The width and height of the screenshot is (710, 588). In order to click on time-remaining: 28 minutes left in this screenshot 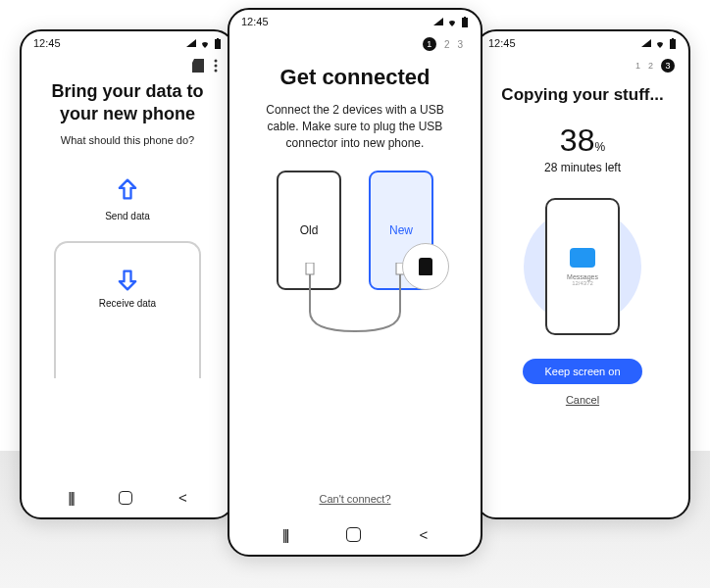, I will do `click(583, 168)`.